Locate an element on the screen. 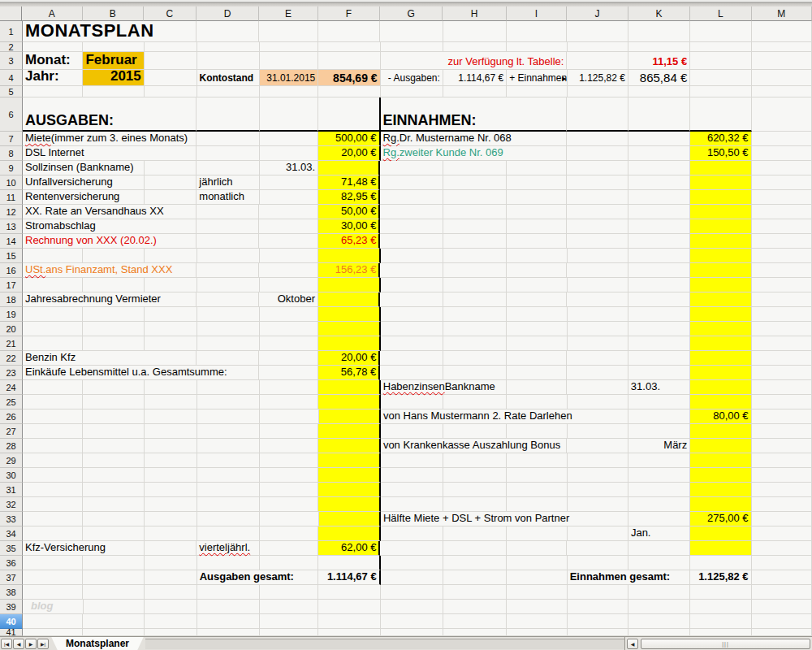 This screenshot has height=650, width=812. cell-C4 is located at coordinates (171, 78).